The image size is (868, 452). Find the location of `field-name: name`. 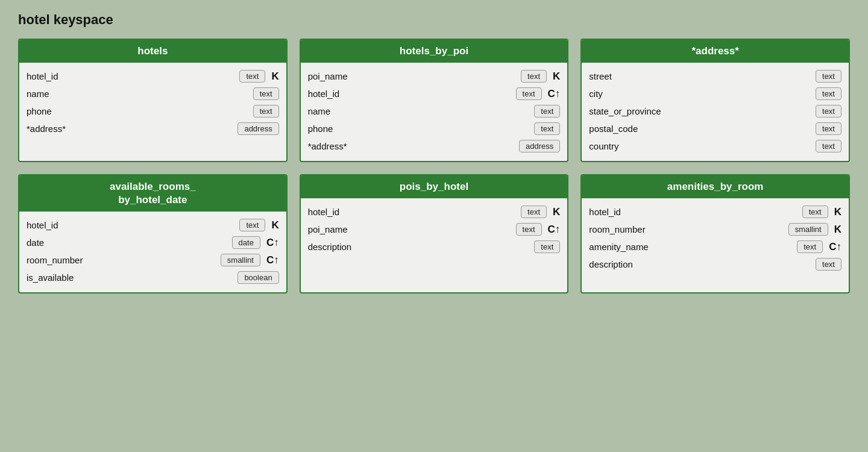

field-name: name is located at coordinates (344, 111).